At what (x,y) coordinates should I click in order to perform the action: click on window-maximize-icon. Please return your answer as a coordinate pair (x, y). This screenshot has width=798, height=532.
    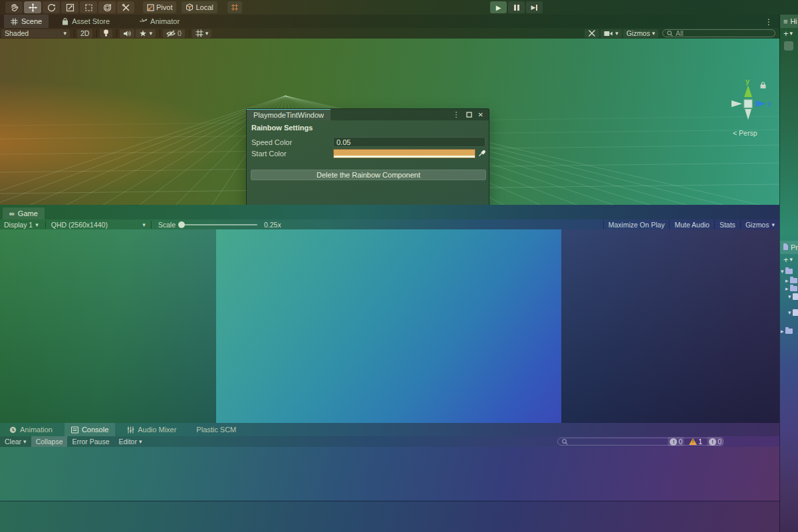
    Looking at the image, I should click on (469, 114).